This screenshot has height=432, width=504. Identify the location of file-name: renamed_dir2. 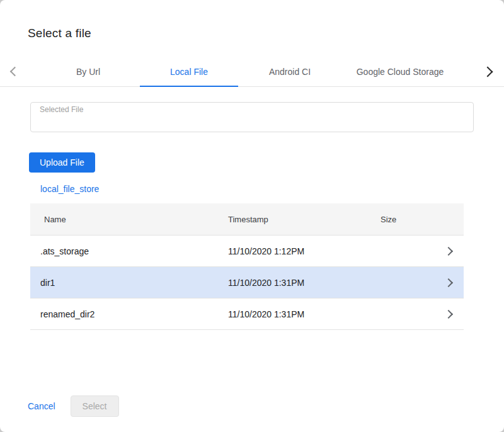
(129, 314).